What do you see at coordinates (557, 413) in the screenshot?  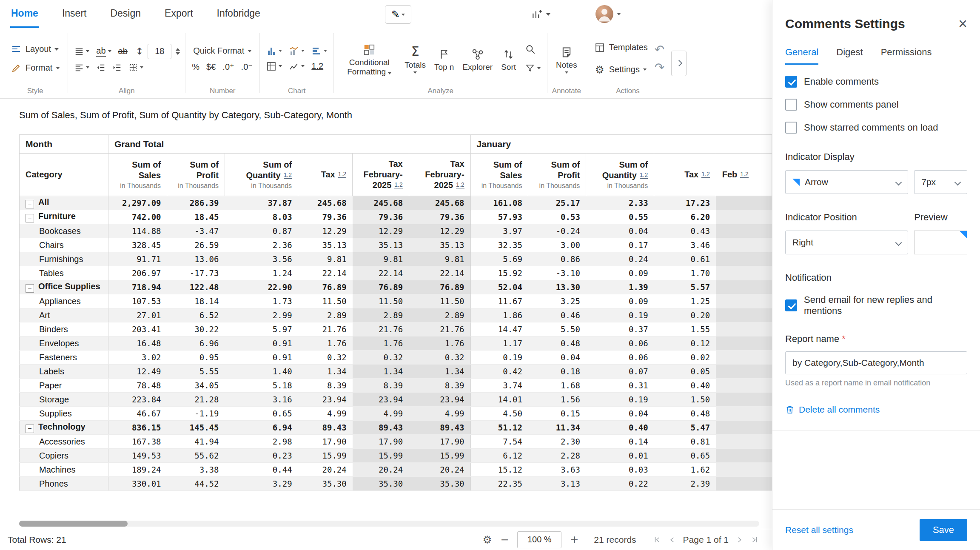 I see `pivot-cell: 0.15` at bounding box center [557, 413].